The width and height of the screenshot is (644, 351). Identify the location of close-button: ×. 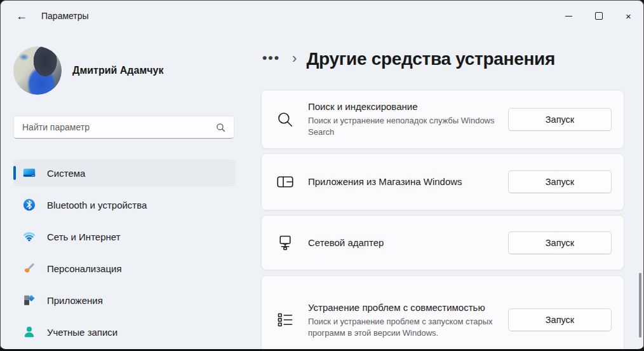
(629, 16).